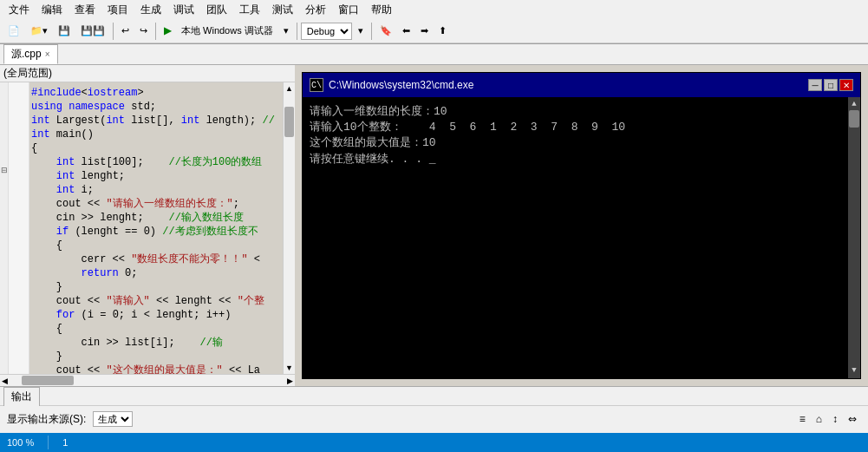 This screenshot has height=452, width=868. Describe the element at coordinates (326, 31) in the screenshot. I see `config-select: Debug` at that location.